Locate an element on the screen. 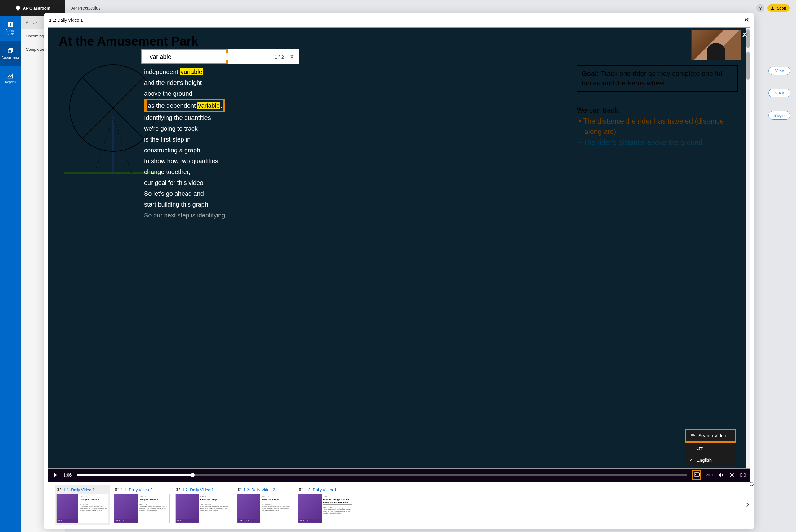 The width and height of the screenshot is (796, 532). acorn-icon is located at coordinates (18, 8).